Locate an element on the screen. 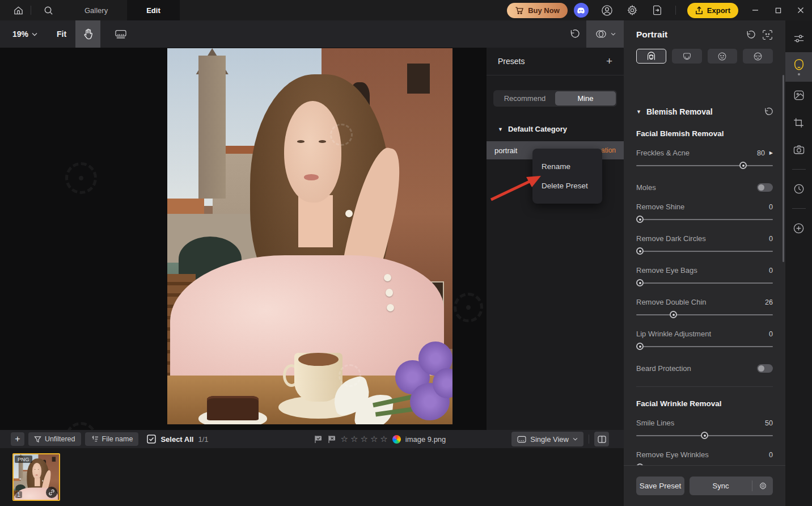 Image resolution: width=812 pixels, height=506 pixels. presets-header: Presets + is located at coordinates (555, 61).